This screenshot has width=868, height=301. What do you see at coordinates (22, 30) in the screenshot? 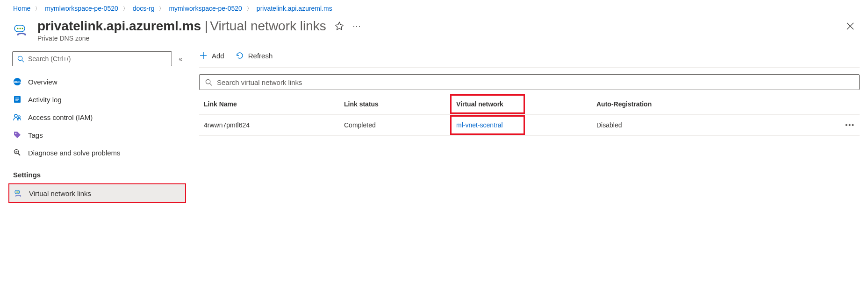
I see `dns-zone-icon` at bounding box center [22, 30].